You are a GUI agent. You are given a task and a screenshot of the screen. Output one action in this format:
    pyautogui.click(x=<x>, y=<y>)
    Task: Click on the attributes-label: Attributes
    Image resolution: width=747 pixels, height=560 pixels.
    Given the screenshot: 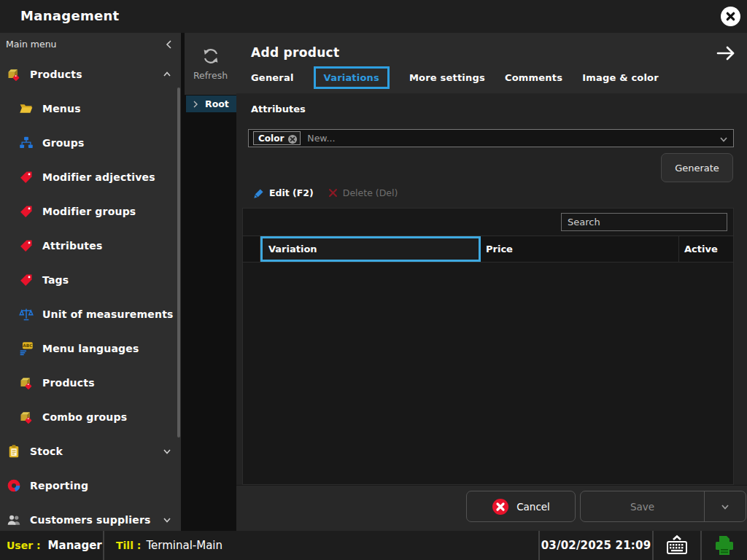 What is the action you would take?
    pyautogui.click(x=279, y=109)
    